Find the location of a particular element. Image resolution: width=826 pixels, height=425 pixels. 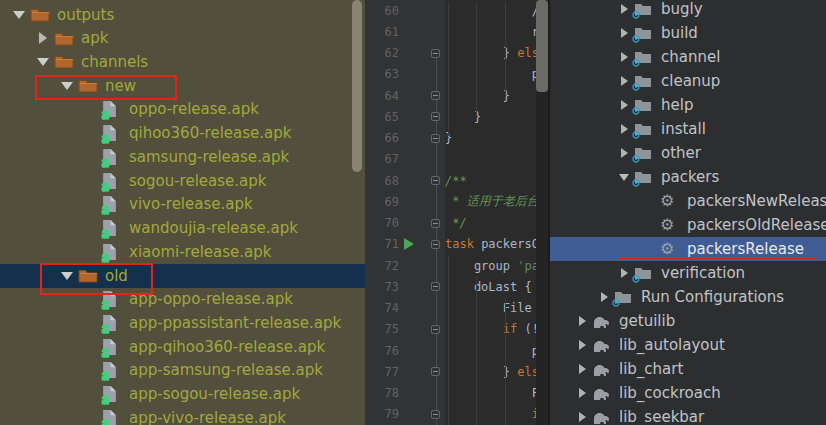

editor-line-71: 71 task packersOld is located at coordinates (456, 244).